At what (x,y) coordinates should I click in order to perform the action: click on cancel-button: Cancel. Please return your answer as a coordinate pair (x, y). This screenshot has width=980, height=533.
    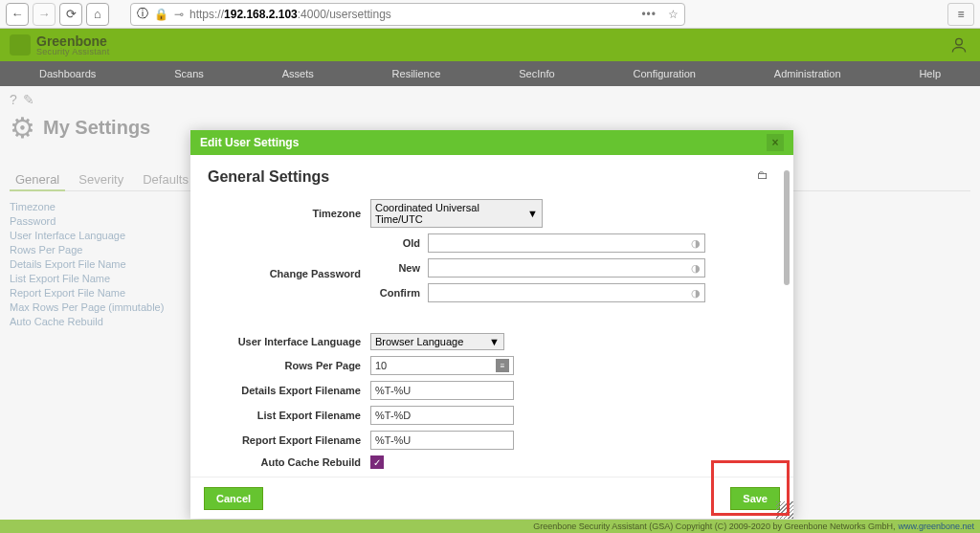
    Looking at the image, I should click on (234, 499).